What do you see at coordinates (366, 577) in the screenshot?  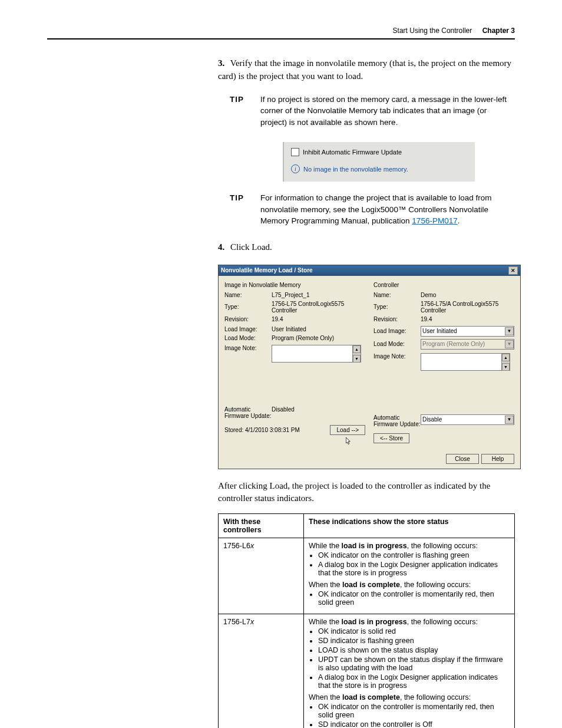 I see `table-row: 1756-L6xWhile the load is in progress, t…` at bounding box center [366, 577].